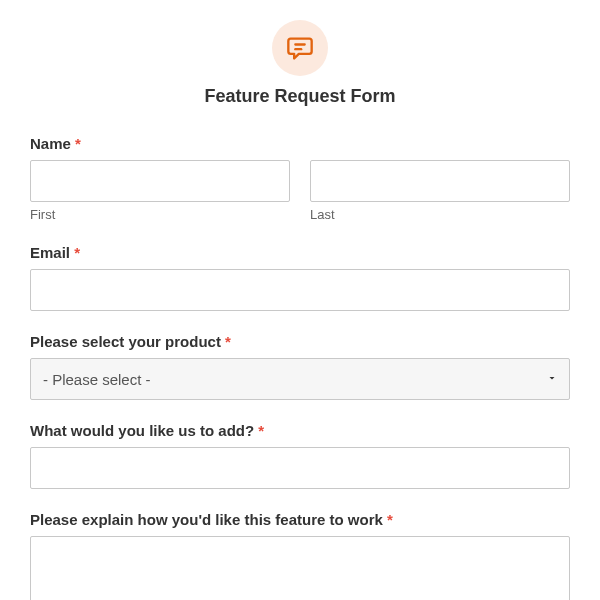 The image size is (600, 600). What do you see at coordinates (300, 191) in the screenshot?
I see `name-row: First Last` at bounding box center [300, 191].